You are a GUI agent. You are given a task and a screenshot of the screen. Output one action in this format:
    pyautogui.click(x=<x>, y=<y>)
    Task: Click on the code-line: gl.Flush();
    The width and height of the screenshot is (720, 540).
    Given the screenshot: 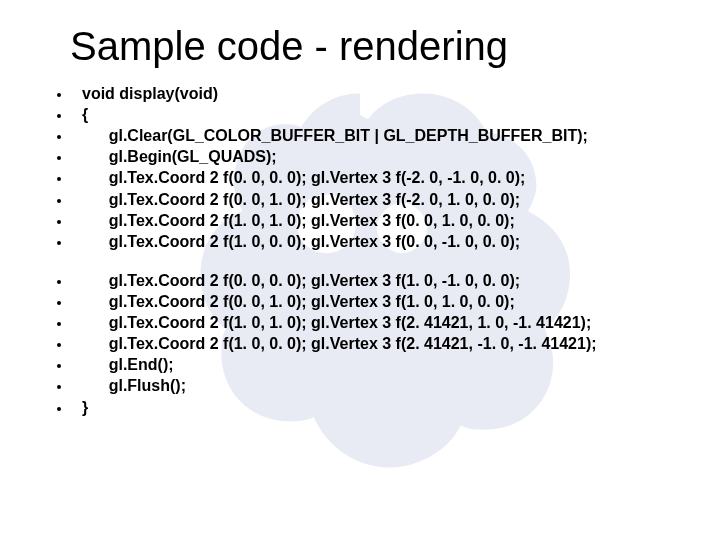 What is the action you would take?
    pyautogui.click(x=376, y=386)
    